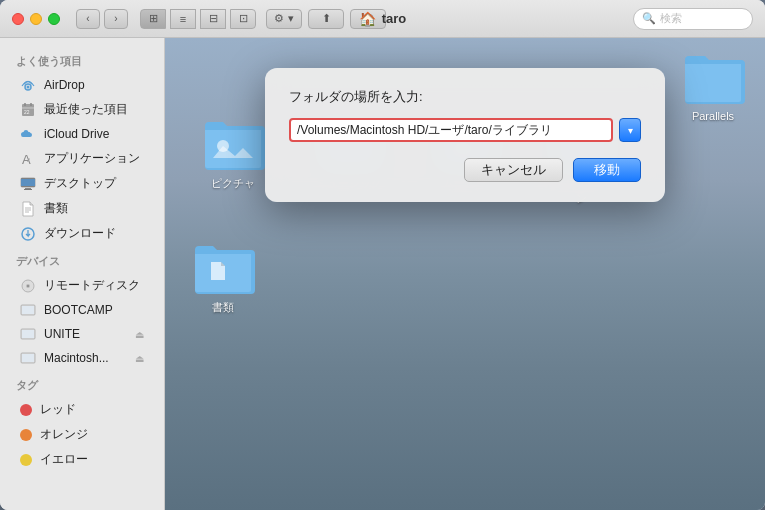 The height and width of the screenshot is (510, 765). I want to click on title-text: taro, so click(394, 18).